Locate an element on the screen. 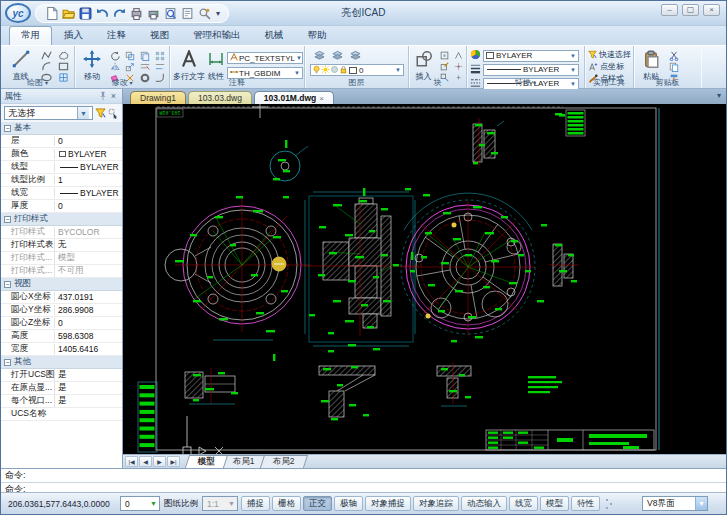 The height and width of the screenshot is (515, 727). tool-rectangle is located at coordinates (63, 66).